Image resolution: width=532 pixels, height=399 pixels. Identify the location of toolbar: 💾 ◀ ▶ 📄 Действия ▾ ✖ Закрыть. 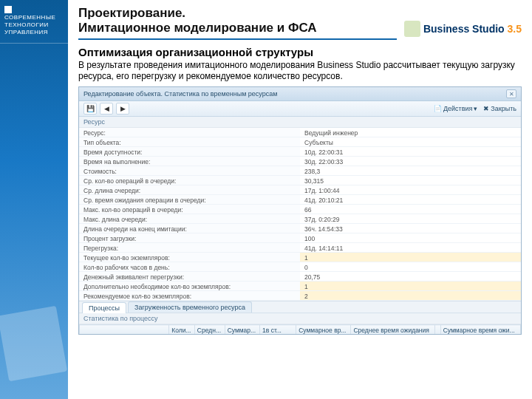
(300, 109).